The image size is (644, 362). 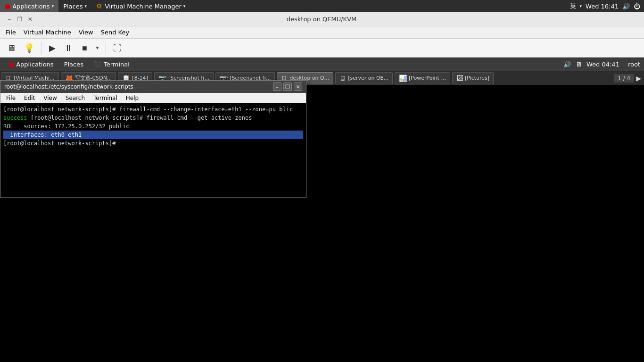 What do you see at coordinates (50, 98) in the screenshot?
I see `term-view-menu: View` at bounding box center [50, 98].